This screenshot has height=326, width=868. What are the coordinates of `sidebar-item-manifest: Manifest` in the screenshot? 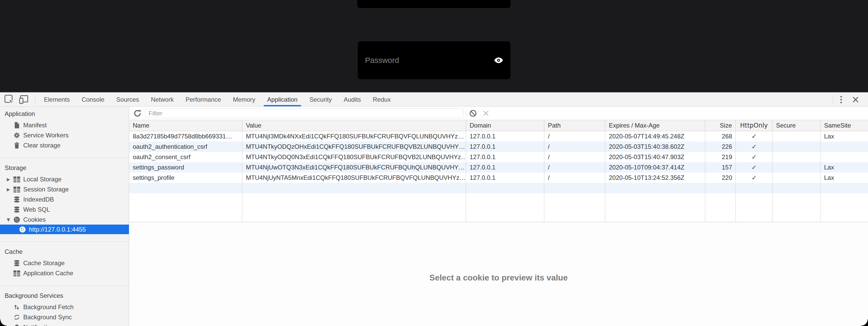 It's located at (65, 125).